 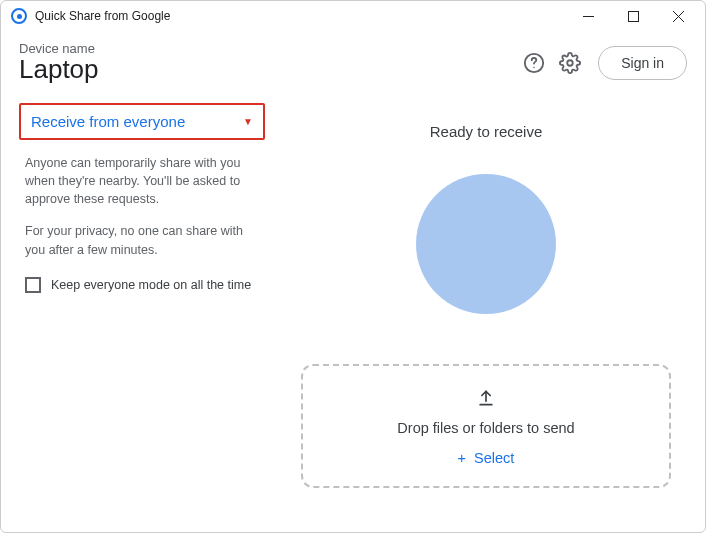 What do you see at coordinates (634, 16) in the screenshot?
I see `maximize-button` at bounding box center [634, 16].